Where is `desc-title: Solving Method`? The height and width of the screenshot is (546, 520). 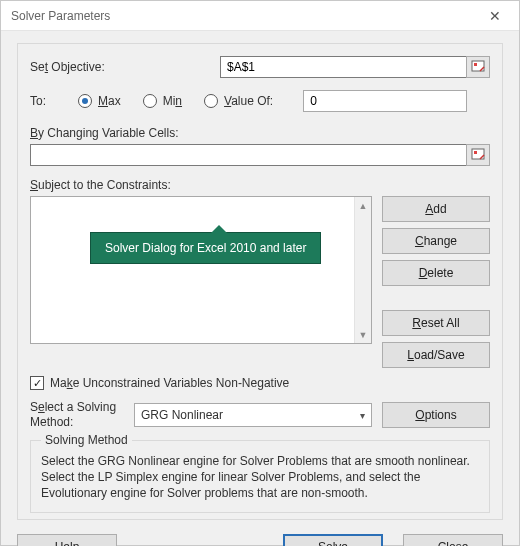
desc-title: Solving Method is located at coordinates (86, 440).